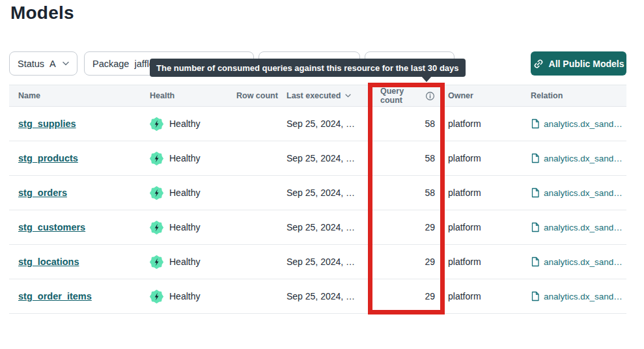  I want to click on model-name-link: stg_orders, so click(43, 193).